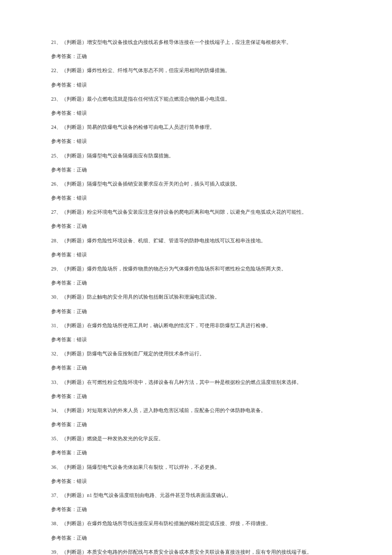 The image size is (392, 555). I want to click on question-line: 36、（判断题）隔爆型电气设备壳体如果只有裂纹，可以焊补，不必更换。, so click(196, 468).